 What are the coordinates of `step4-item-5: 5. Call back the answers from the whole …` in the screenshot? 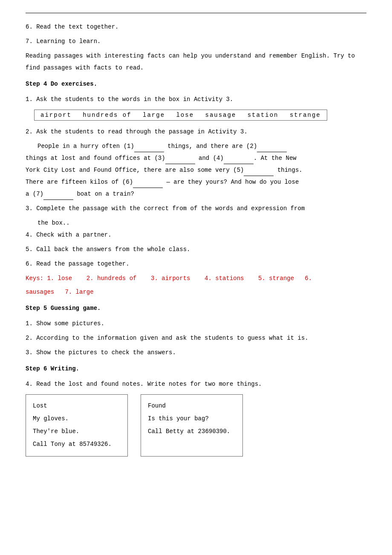 It's located at (196, 249).